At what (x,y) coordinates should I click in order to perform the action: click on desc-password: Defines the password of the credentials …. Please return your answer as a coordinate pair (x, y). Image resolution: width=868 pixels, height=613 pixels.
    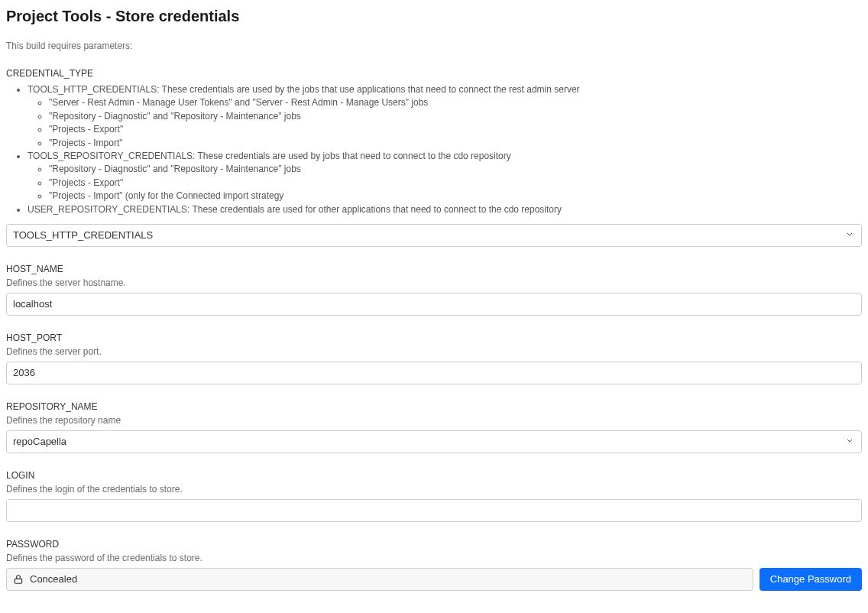
    Looking at the image, I should click on (434, 558).